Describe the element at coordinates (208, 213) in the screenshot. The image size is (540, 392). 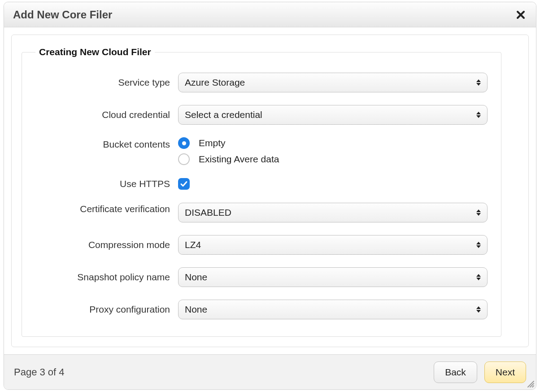
I see `cert-verification-value: DISABLED` at that location.